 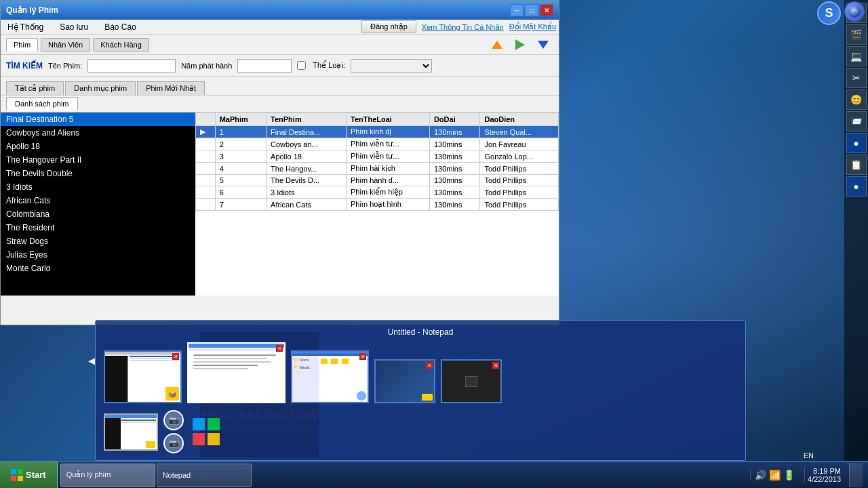 I want to click on thumb-close-2: ✕, so click(x=363, y=357).